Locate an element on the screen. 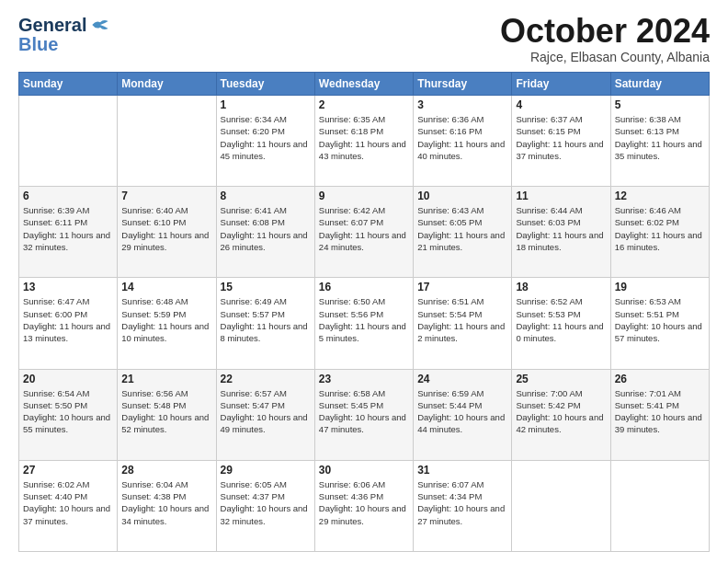  cell-info: Sunrise: 6:34 AMSunset: 6:20 PMDaylight:… is located at coordinates (266, 138).